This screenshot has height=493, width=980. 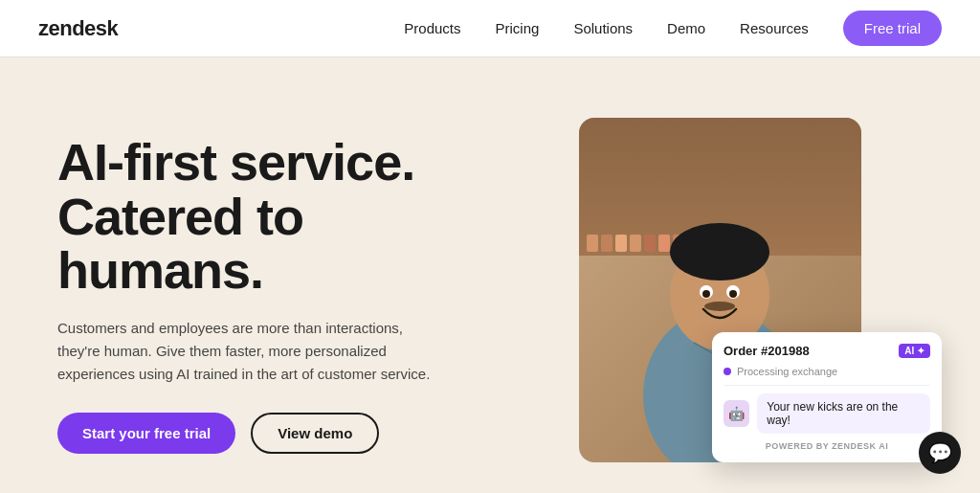 What do you see at coordinates (78, 29) in the screenshot?
I see `logo: zendesk` at bounding box center [78, 29].